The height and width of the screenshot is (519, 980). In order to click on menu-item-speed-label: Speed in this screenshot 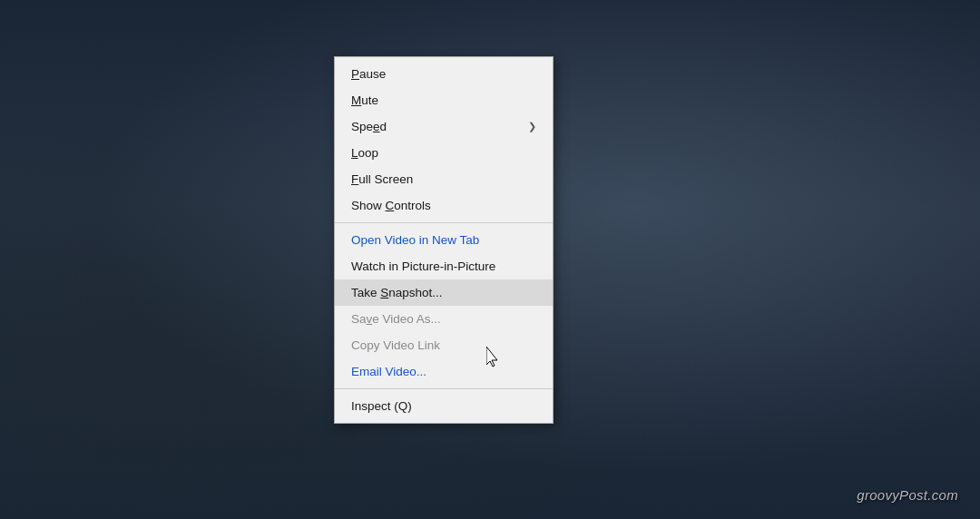, I will do `click(368, 127)`.